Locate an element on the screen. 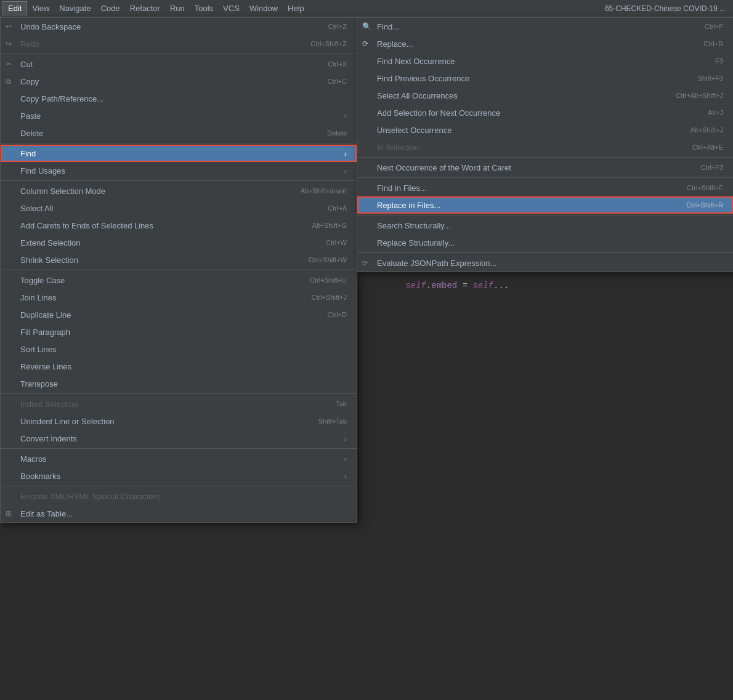  menu-item-label: Undo Backspace is located at coordinates (168, 27).